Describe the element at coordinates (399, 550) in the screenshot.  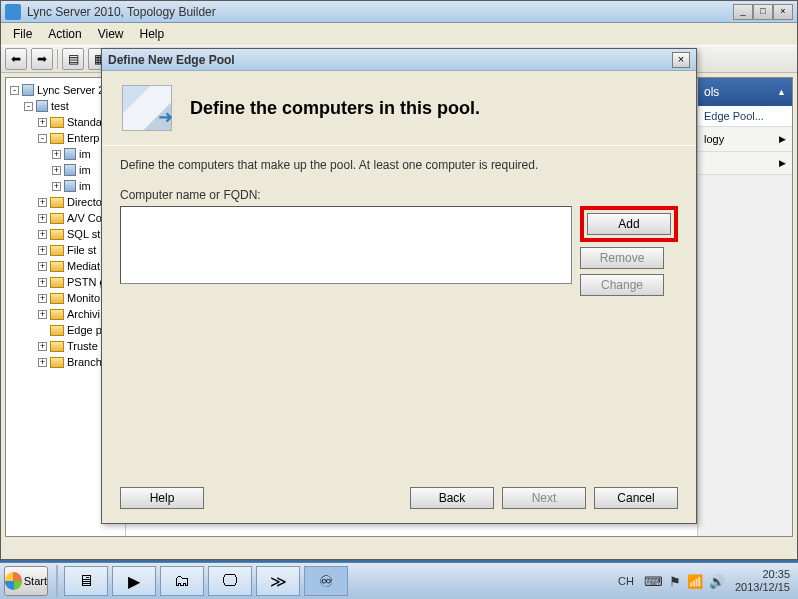
I see `status-bar` at that location.